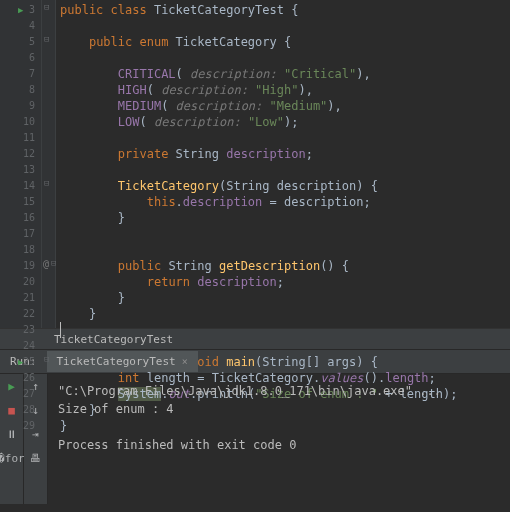 Image resolution: width=510 pixels, height=512 pixels. Describe the element at coordinates (168, 186) in the screenshot. I see `constructor: TicketCategory` at that location.